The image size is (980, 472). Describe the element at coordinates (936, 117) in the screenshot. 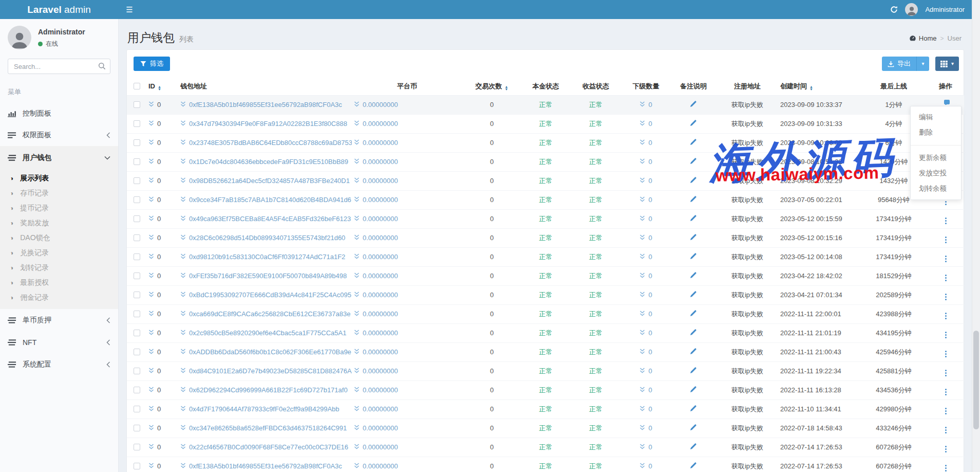

I see `action-menu-item: 编辑` at that location.